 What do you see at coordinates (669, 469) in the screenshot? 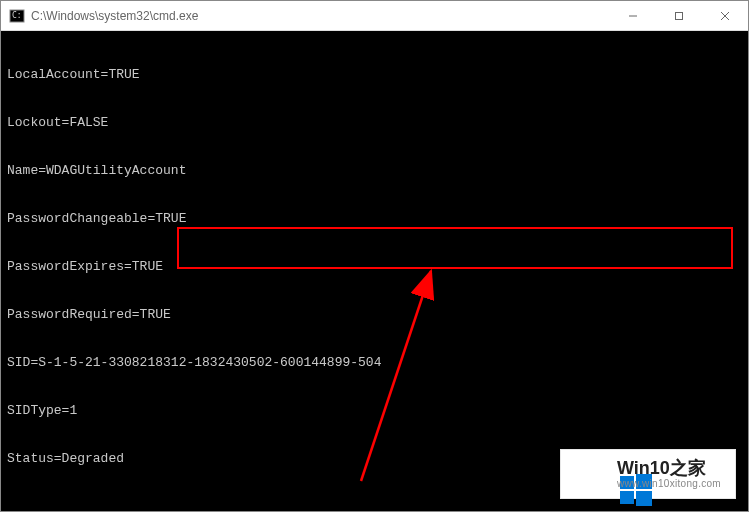
I see `watermark-title: Win10之家` at bounding box center [669, 469].